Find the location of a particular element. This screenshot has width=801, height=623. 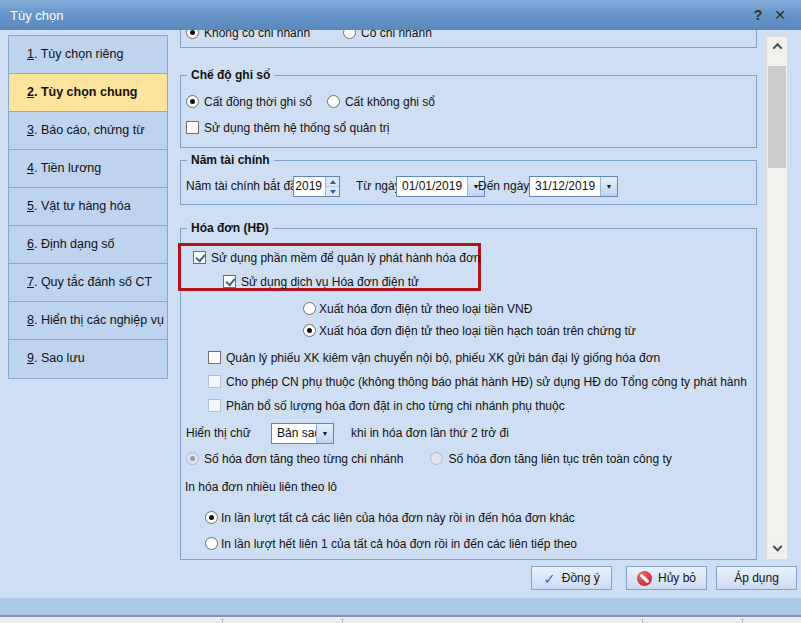

checkbox-dependent-branch-label: Cho phép CN phụ thuộc (không thông báo p… is located at coordinates (486, 382).